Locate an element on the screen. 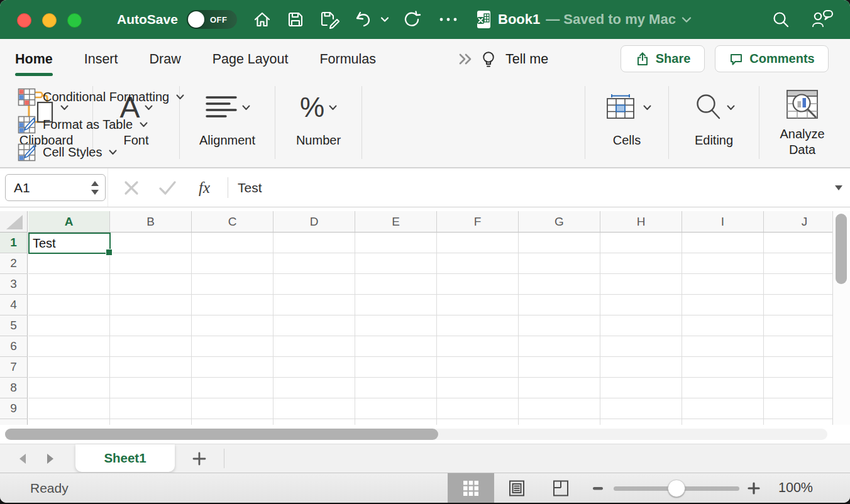  search-icon is located at coordinates (781, 19).